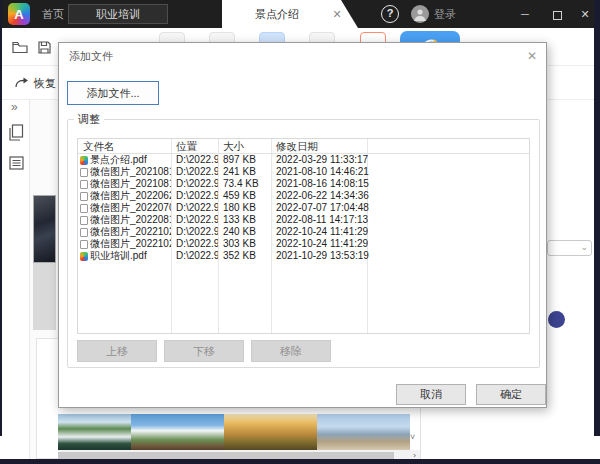 The image size is (600, 464). What do you see at coordinates (390, 14) in the screenshot?
I see `help-icon: ?` at bounding box center [390, 14].